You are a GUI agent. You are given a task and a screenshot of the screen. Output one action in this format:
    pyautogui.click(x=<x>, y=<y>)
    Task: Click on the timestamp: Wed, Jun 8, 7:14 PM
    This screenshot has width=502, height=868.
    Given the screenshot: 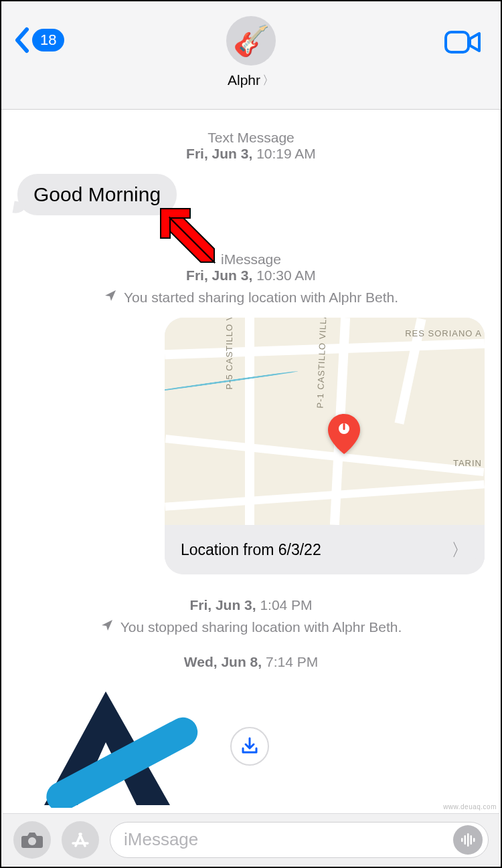 What is the action you would take?
    pyautogui.click(x=251, y=662)
    